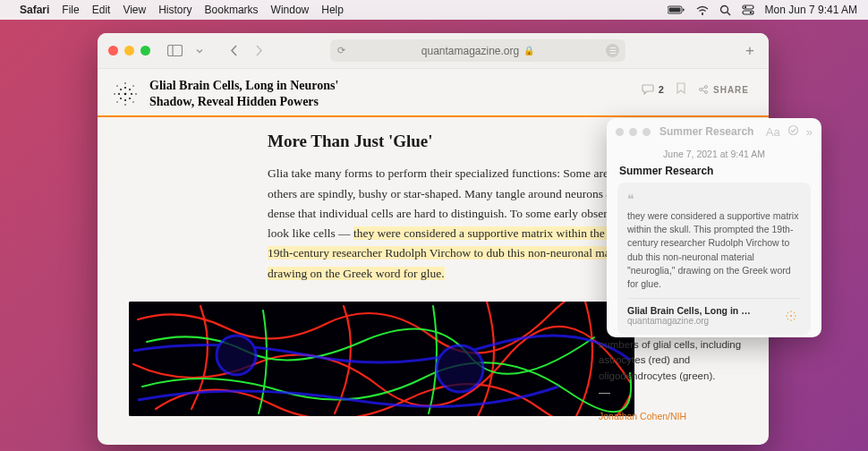 The width and height of the screenshot is (868, 451). Describe the element at coordinates (174, 51) in the screenshot. I see `sidebar-button` at that location.